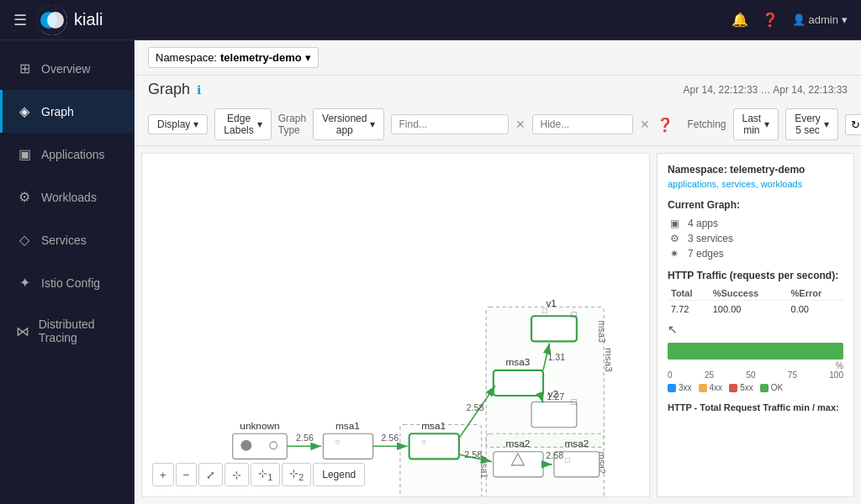 The width and height of the screenshot is (861, 504). I want to click on legend-5xx: 5xx, so click(742, 388).